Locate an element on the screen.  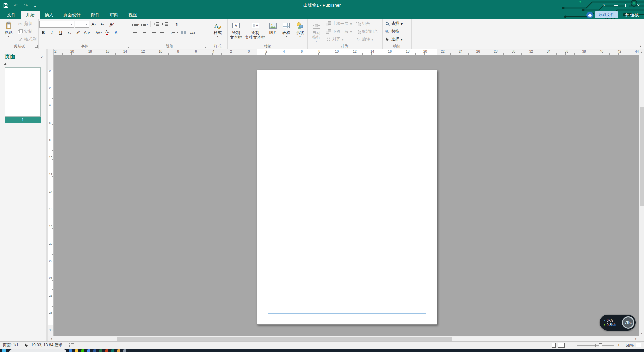
minimize-button is located at coordinates (615, 5).